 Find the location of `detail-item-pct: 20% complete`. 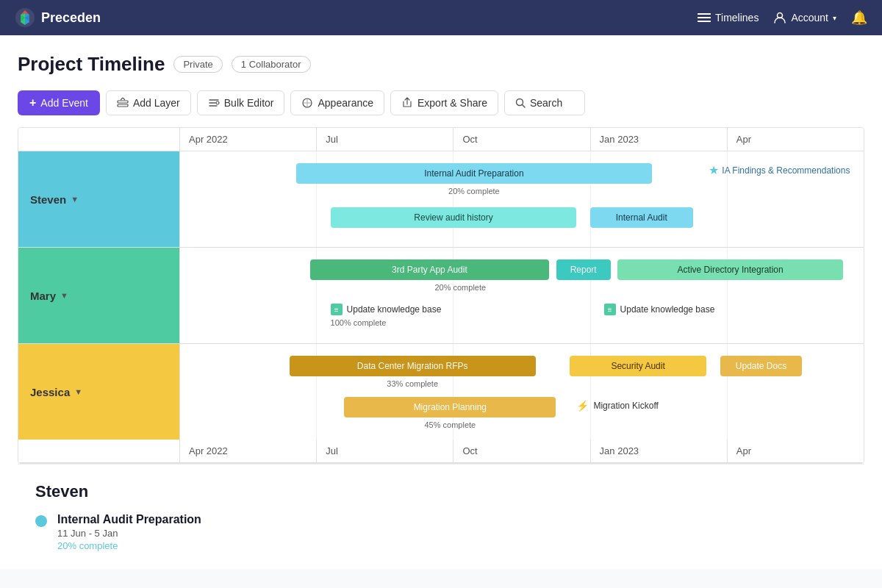

detail-item-pct: 20% complete is located at coordinates (129, 545).